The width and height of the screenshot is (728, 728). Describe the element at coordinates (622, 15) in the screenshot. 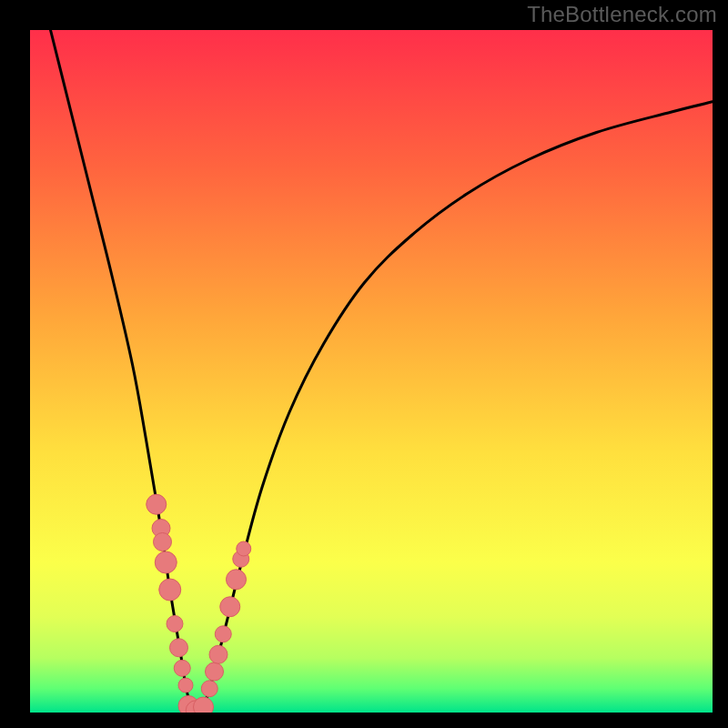

I see `watermark-text: TheBottleneck.com` at that location.